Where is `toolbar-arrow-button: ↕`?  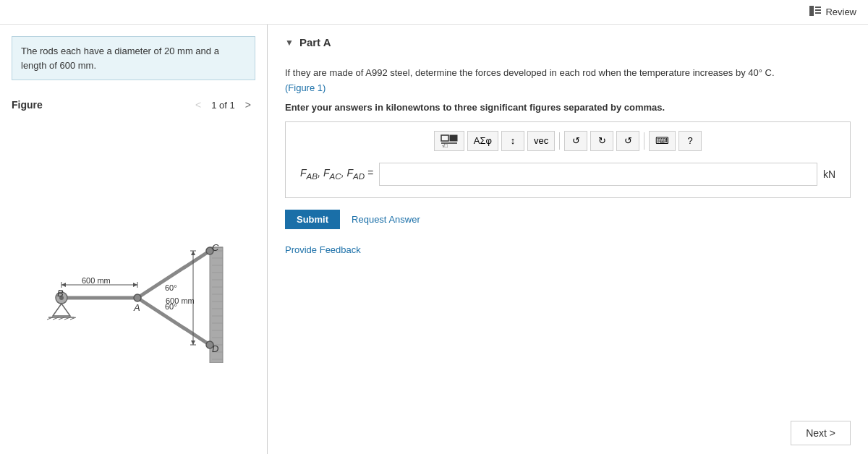
toolbar-arrow-button: ↕ is located at coordinates (513, 141).